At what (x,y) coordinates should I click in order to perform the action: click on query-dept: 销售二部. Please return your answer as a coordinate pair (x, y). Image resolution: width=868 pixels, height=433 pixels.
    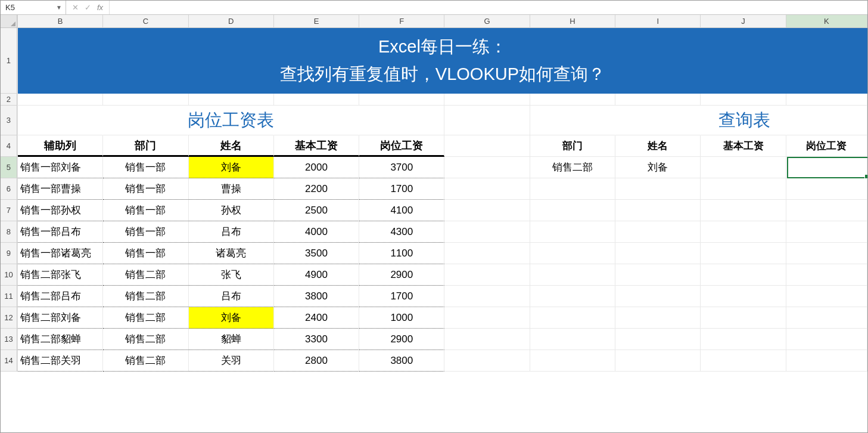
    Looking at the image, I should click on (573, 168).